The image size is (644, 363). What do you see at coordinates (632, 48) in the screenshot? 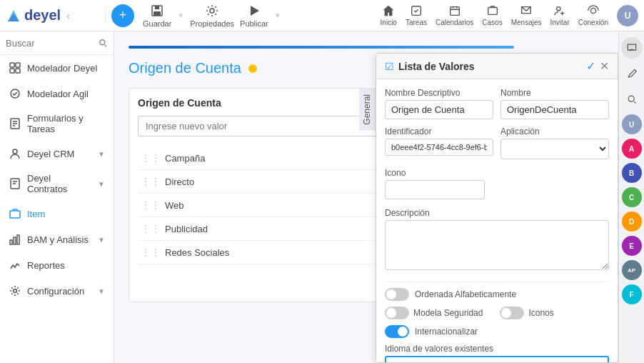
I see `chat-icon` at bounding box center [632, 48].